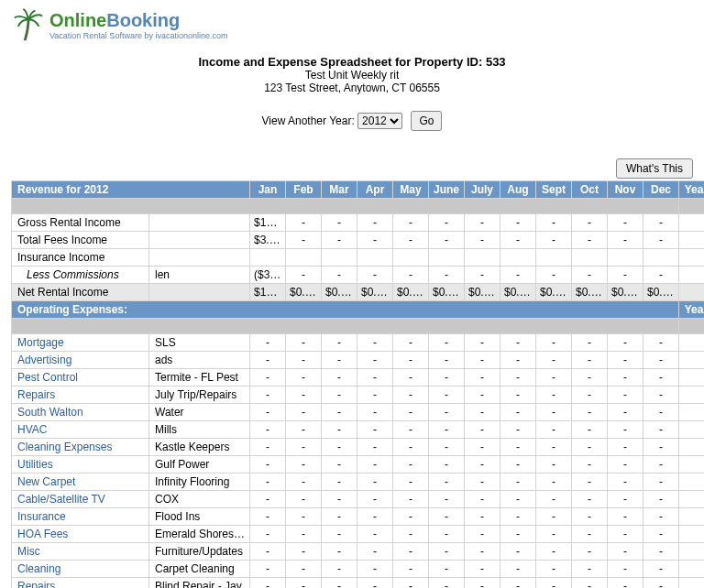  Describe the element at coordinates (81, 430) in the screenshot. I see `expense-row-label: HVAC` at that location.